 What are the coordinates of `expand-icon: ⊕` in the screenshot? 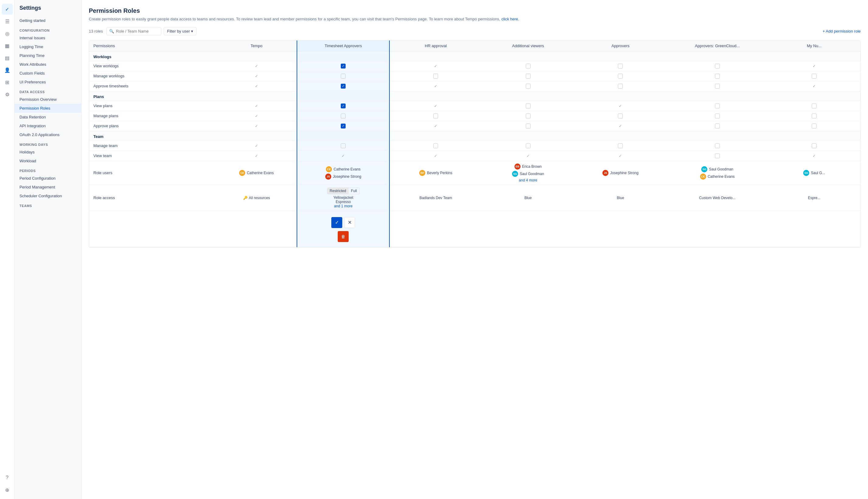 It's located at (7, 490).